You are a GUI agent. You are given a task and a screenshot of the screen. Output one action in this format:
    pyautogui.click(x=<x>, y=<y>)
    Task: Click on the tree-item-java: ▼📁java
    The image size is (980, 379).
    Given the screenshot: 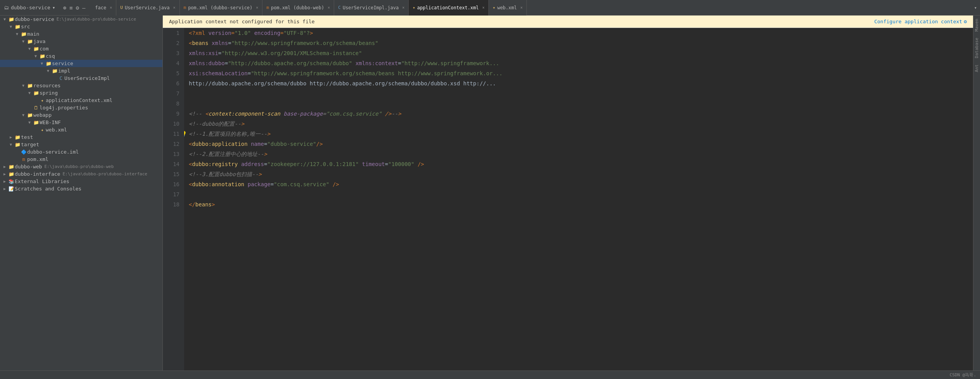 What is the action you would take?
    pyautogui.click(x=81, y=41)
    